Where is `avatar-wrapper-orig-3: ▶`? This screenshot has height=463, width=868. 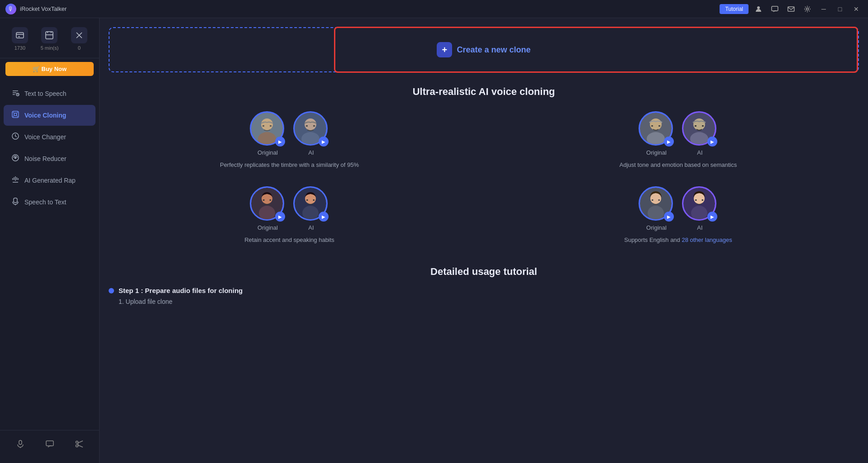 avatar-wrapper-orig-3: ▶ is located at coordinates (268, 204).